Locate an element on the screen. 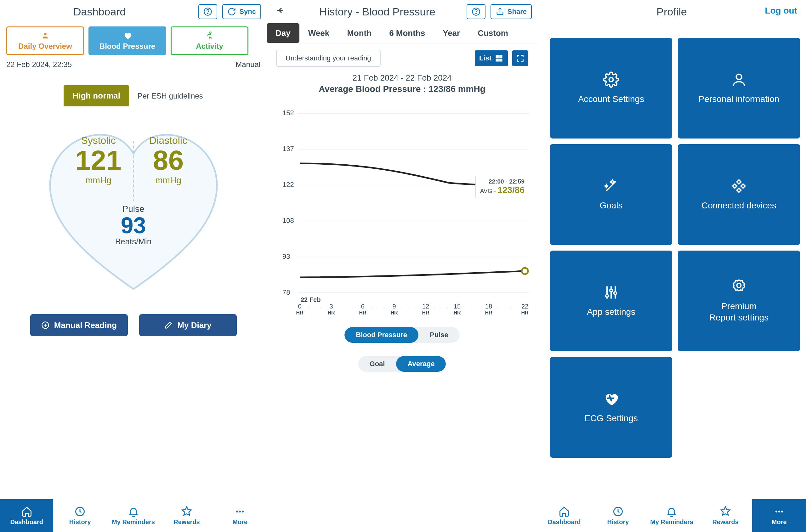 The height and width of the screenshot is (532, 806). seg-goal: Goal is located at coordinates (377, 364).